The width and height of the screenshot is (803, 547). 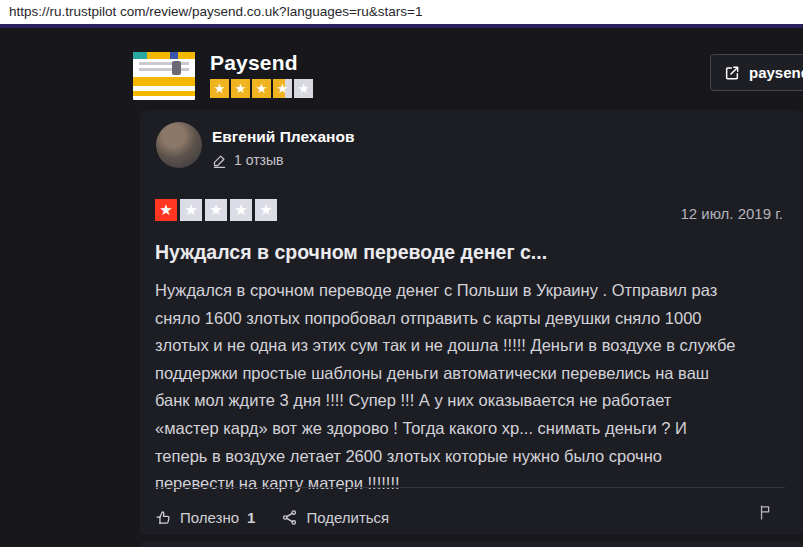 I want to click on review-title: Нуждался в срочном переводе денег с..., so click(x=351, y=252).